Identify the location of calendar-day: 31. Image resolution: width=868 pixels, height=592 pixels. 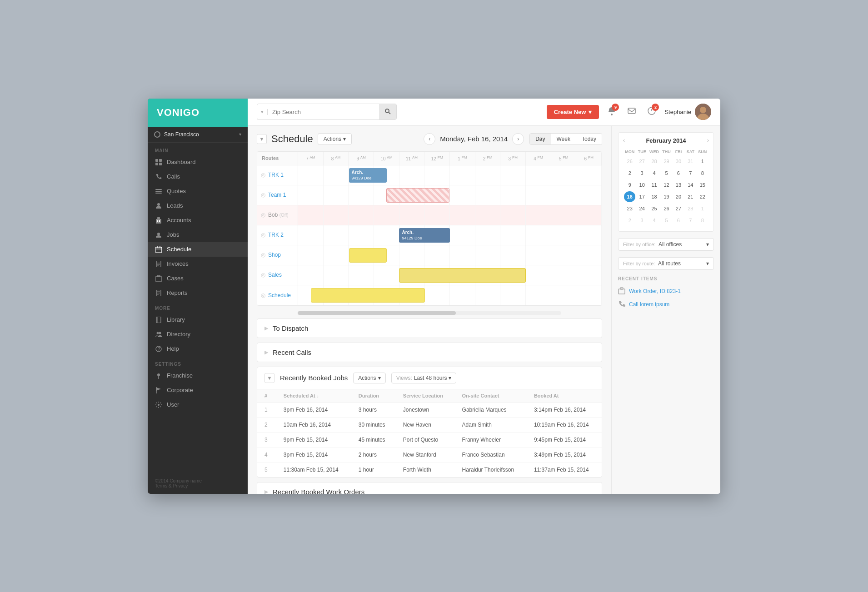
(690, 161).